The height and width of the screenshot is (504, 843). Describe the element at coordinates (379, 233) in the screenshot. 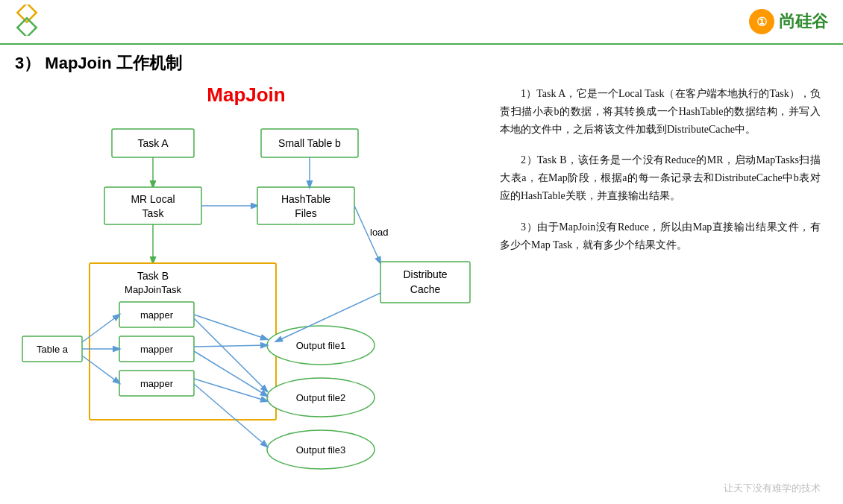

I see `svg-text: load` at that location.